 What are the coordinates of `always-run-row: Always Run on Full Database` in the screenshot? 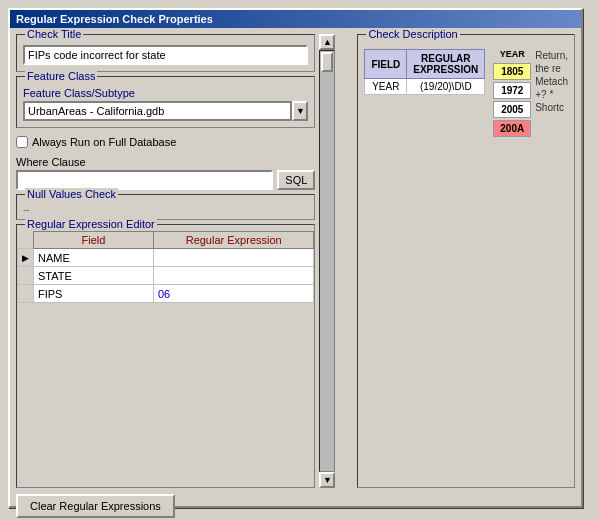 It's located at (166, 142).